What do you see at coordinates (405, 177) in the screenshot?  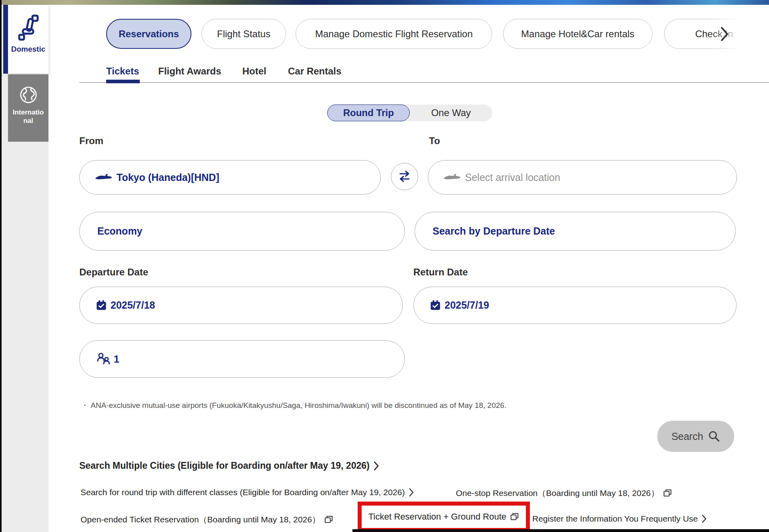 I see `swap-arrows-icon` at bounding box center [405, 177].